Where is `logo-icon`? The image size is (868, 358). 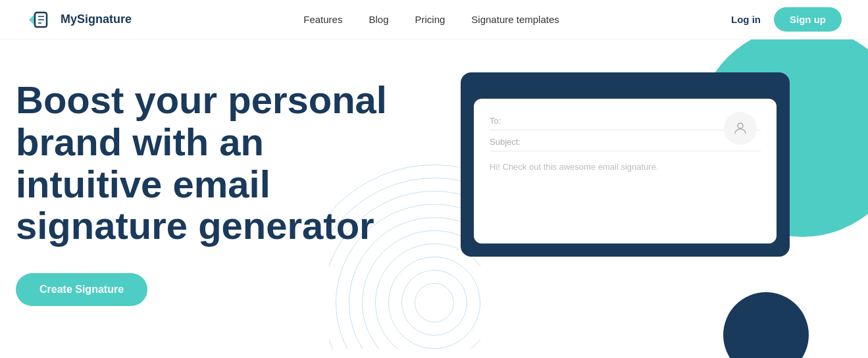 logo-icon is located at coordinates (39, 20).